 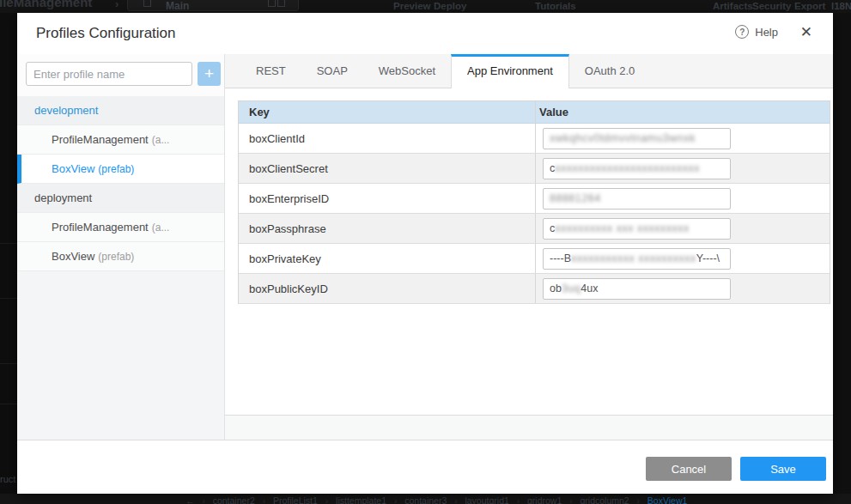 What do you see at coordinates (534, 288) in the screenshot?
I see `table-row: boxPublicKeyID ob3uq4ux` at bounding box center [534, 288].